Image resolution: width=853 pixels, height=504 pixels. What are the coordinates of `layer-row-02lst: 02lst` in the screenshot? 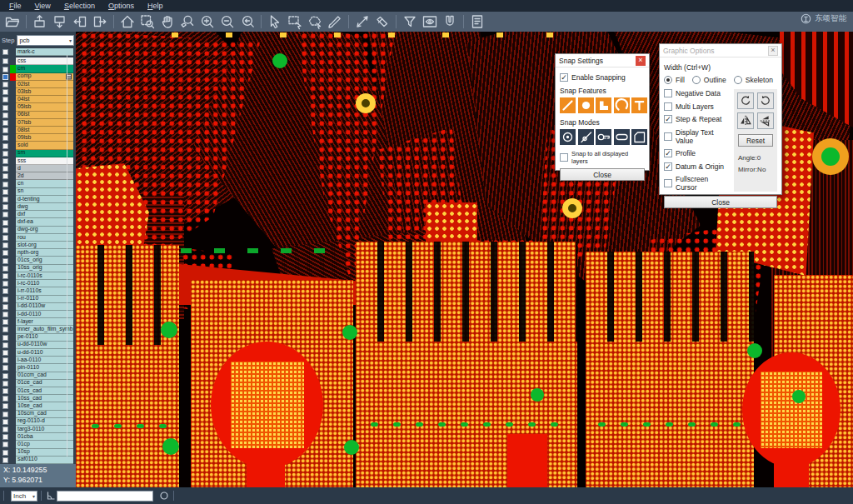 It's located at (38, 85).